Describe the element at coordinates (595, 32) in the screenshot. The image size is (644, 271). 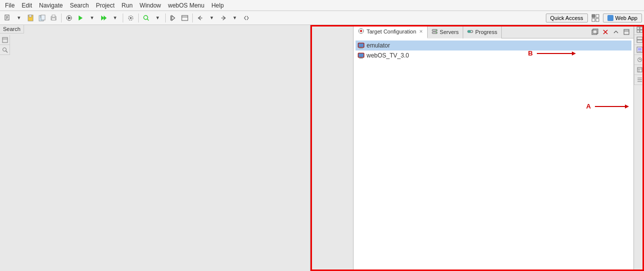
I see `tab-action-expand` at that location.